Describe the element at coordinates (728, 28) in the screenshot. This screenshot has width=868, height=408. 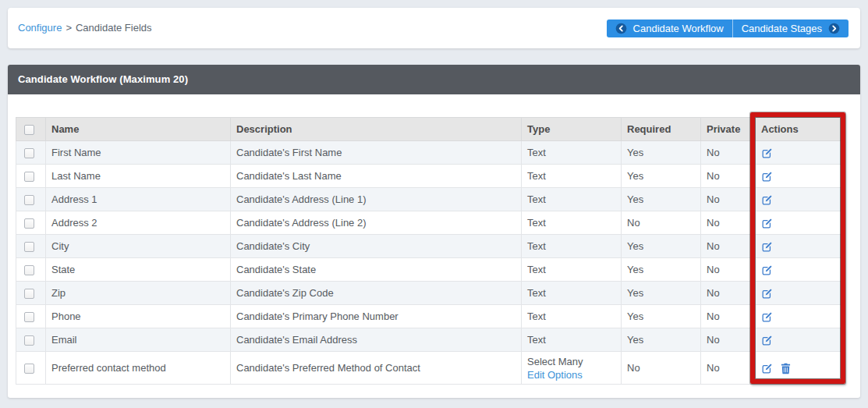
I see `workflow-nav-buttons: Candidate Workflow Candidate Stages` at that location.